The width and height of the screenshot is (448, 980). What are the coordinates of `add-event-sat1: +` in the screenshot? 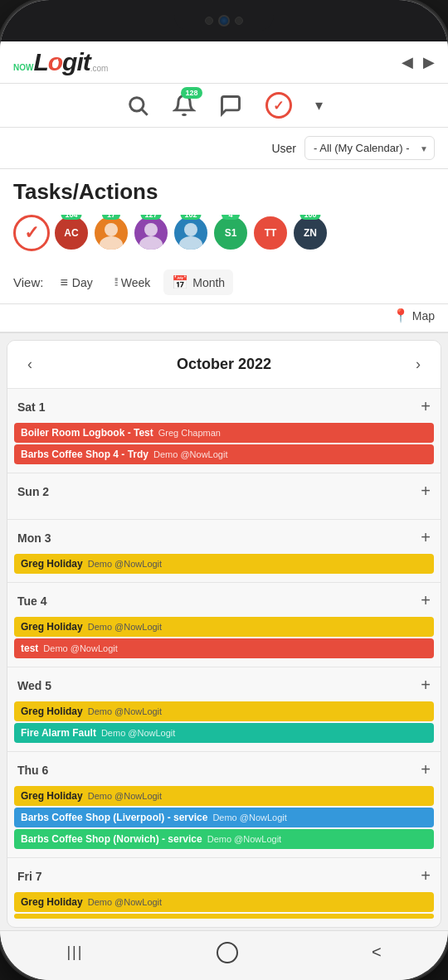 It's located at (426, 406).